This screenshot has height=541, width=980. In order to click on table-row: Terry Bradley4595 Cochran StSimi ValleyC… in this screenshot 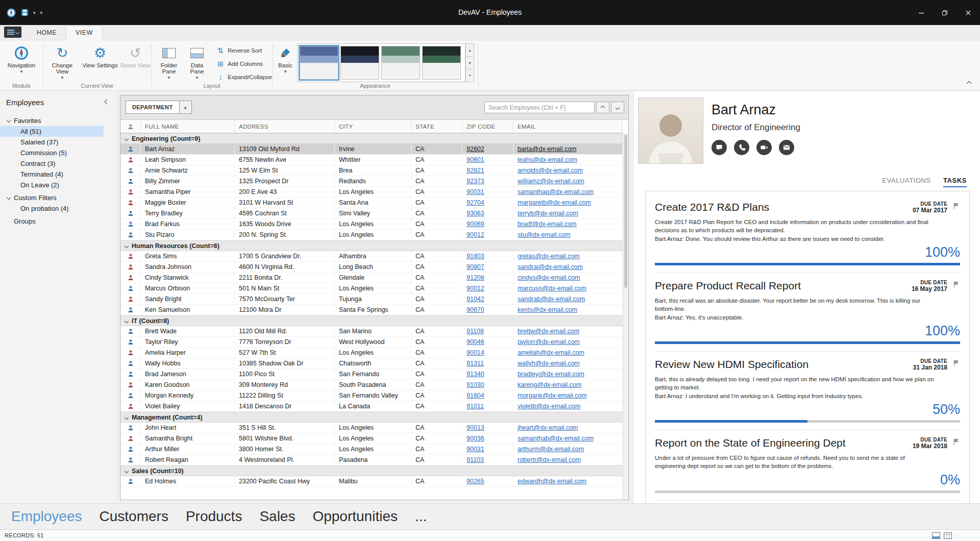, I will do `click(372, 213)`.